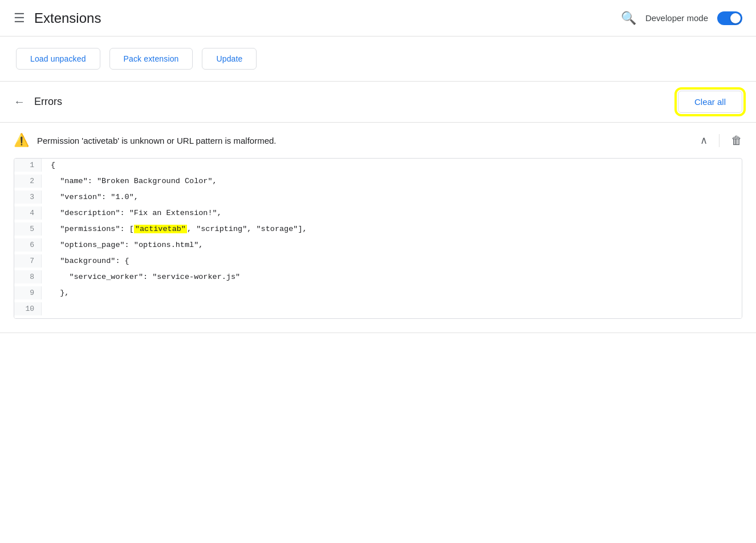 This screenshot has width=756, height=543. I want to click on highlighted-text: "activetab", so click(161, 229).